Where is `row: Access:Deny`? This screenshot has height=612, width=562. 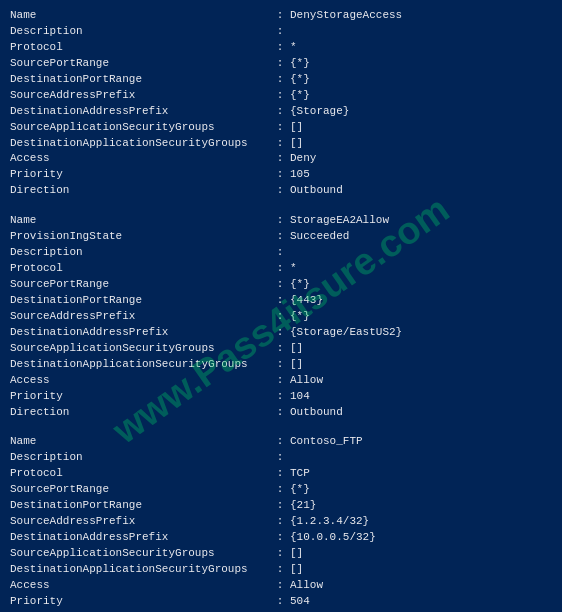
row: Access:Deny is located at coordinates (281, 159).